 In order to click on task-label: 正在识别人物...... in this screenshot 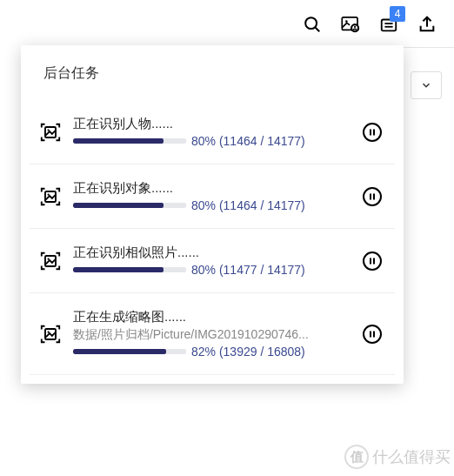, I will do `click(212, 124)`.